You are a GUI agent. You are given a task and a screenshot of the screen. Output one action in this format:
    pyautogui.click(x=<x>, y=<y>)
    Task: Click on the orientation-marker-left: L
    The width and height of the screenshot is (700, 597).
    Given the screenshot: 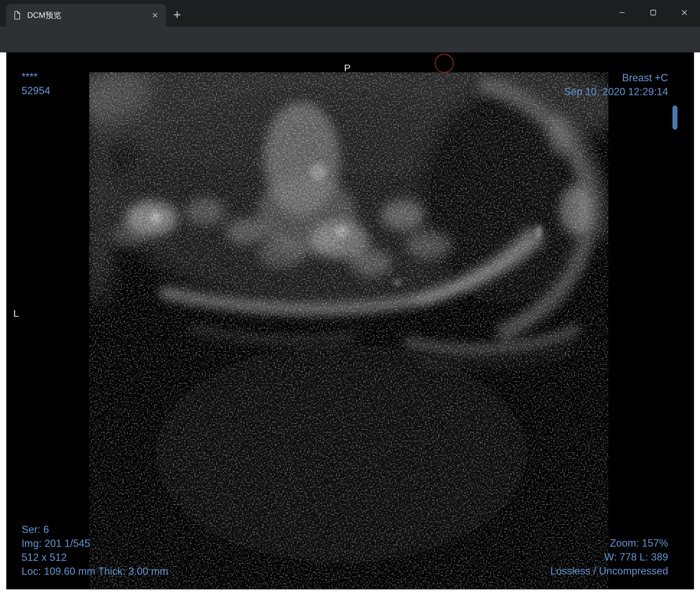 What is the action you would take?
    pyautogui.click(x=16, y=313)
    